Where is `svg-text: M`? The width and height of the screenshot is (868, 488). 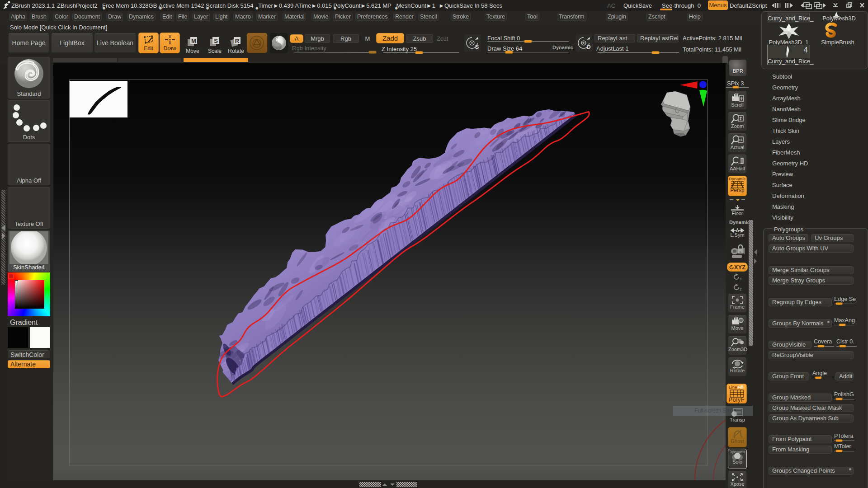
svg-text: M is located at coordinates (193, 41).